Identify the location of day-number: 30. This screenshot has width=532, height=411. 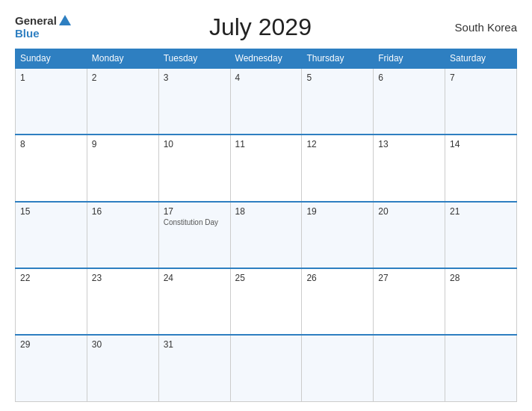
(123, 344).